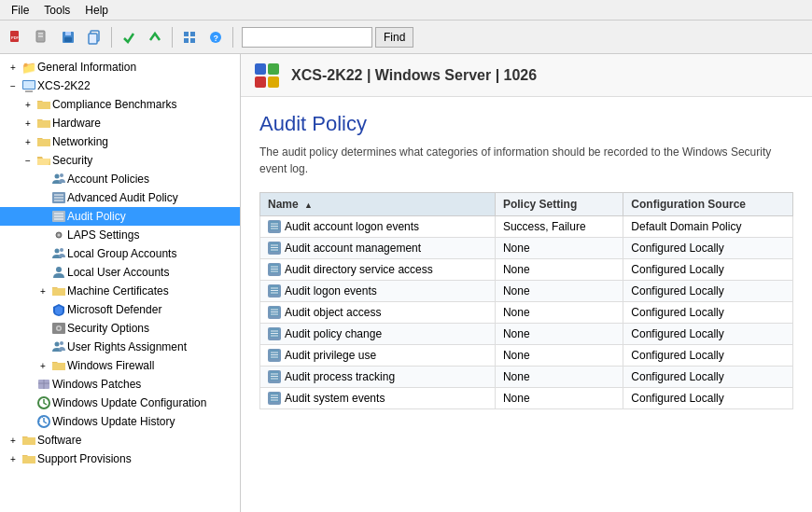  What do you see at coordinates (119, 198) in the screenshot?
I see `sidebar-item-advanced-audit: Advanced Audit Policy` at bounding box center [119, 198].